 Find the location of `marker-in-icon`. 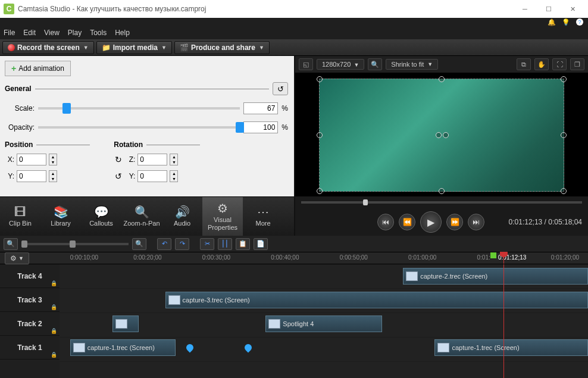

marker-in-icon is located at coordinates (493, 255).